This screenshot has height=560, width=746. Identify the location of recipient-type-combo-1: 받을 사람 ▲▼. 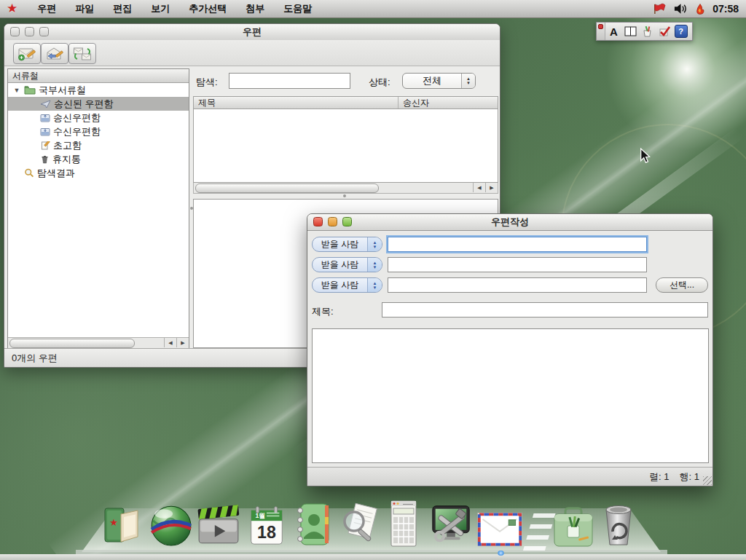
(347, 245).